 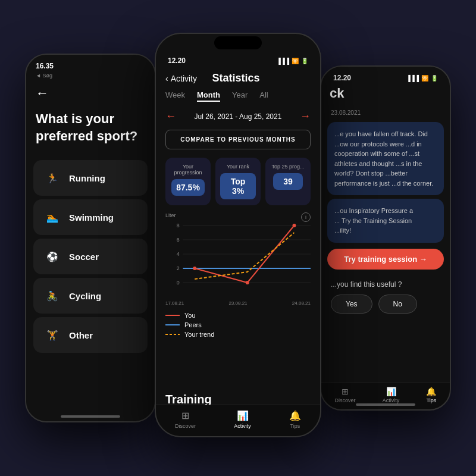 What do you see at coordinates (178, 268) in the screenshot?
I see `svg-text: 2` at bounding box center [178, 268].